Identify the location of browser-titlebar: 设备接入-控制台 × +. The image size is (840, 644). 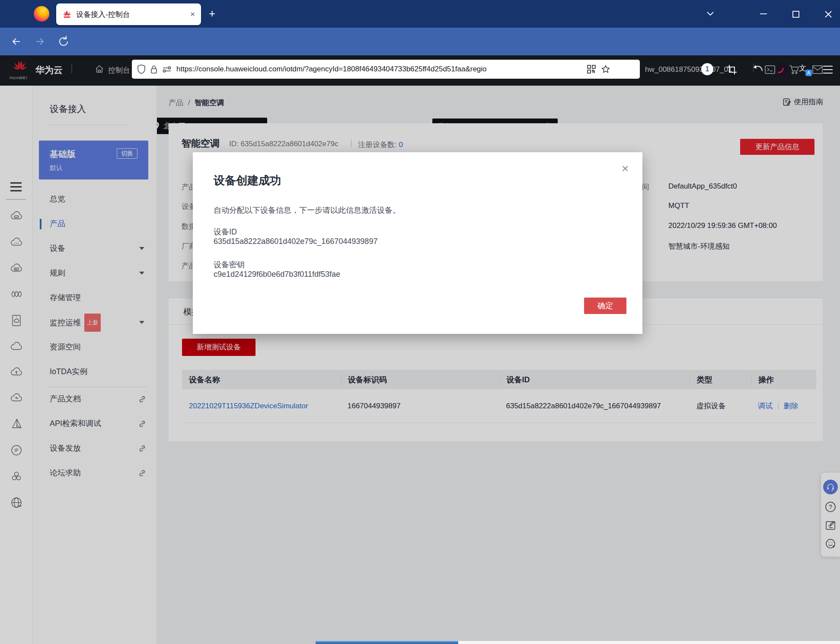
(420, 14).